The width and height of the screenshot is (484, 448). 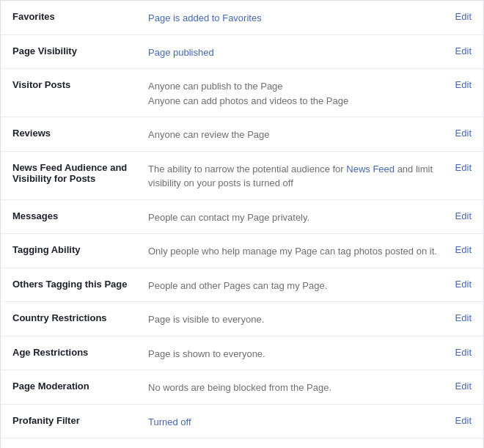 I want to click on row-value-age-restrictions: Page is shown to everyone., so click(x=299, y=353).